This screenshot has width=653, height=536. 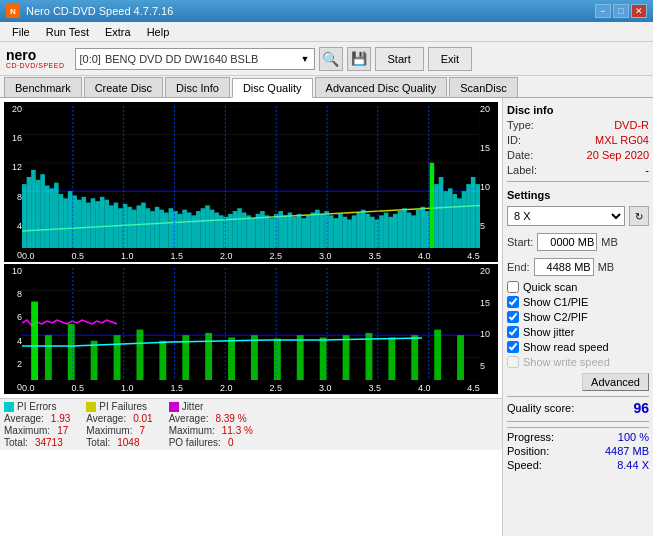 What do you see at coordinates (118, 32) in the screenshot?
I see `menu-extra: Extra` at bounding box center [118, 32].